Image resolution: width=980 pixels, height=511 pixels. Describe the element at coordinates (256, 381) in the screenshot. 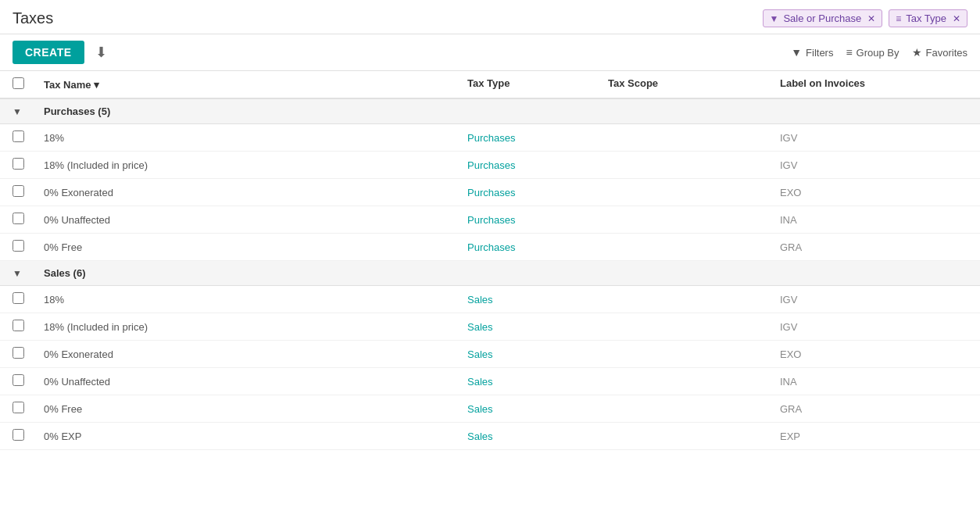

I see `cell-tax-name: 0% Unaffected` at that location.